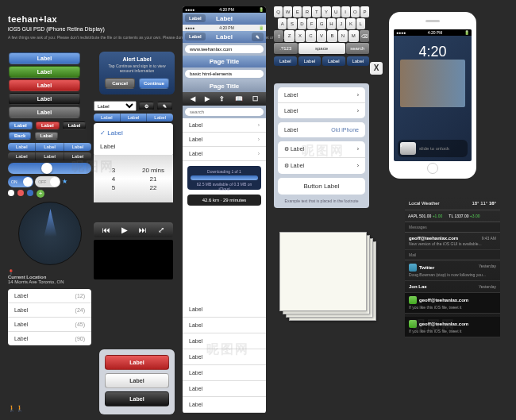  Describe the element at coordinates (452, 203) in the screenshot. I see `weather-widget: Local Weather 18° 11° 16°` at that location.